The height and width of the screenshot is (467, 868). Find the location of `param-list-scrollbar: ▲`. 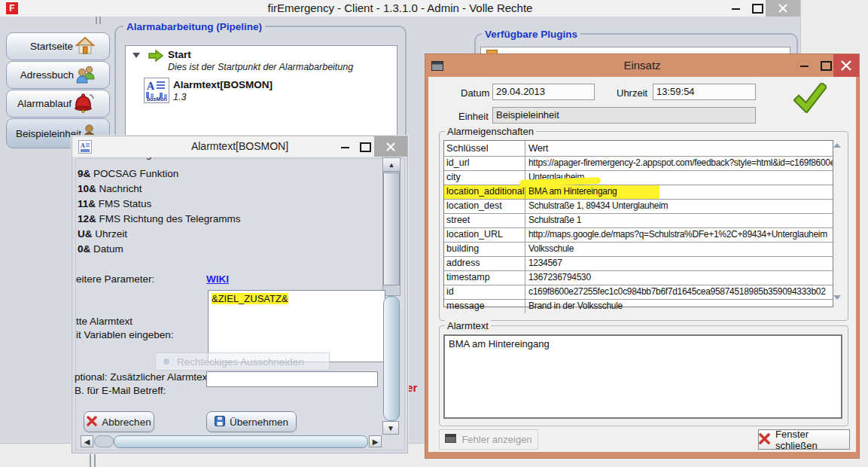

param-list-scrollbar: ▲ is located at coordinates (391, 227).